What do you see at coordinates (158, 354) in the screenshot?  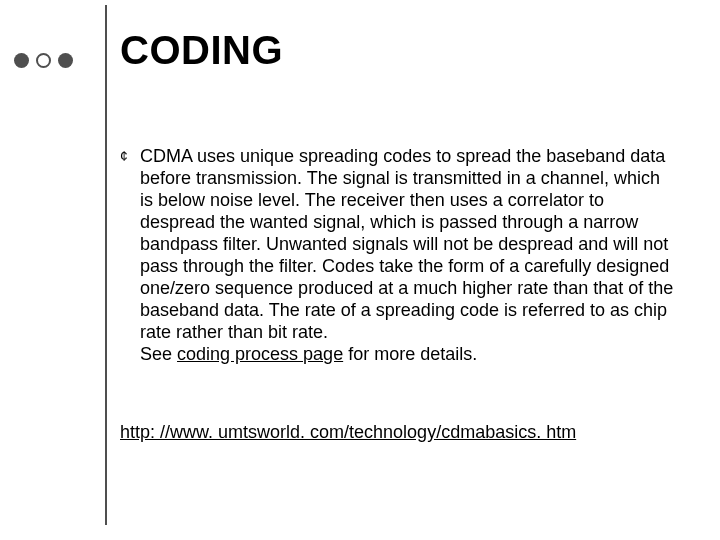 I see `see-prefix: See` at bounding box center [158, 354].